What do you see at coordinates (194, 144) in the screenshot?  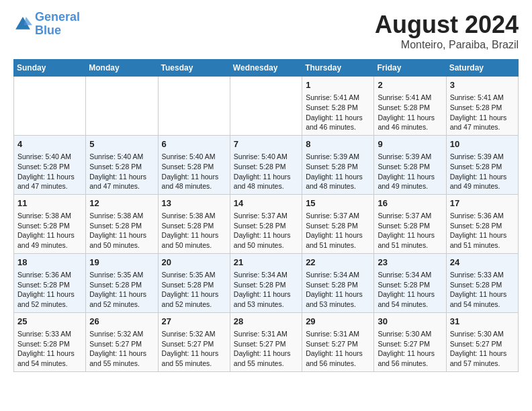 I see `day-number: 6` at bounding box center [194, 144].